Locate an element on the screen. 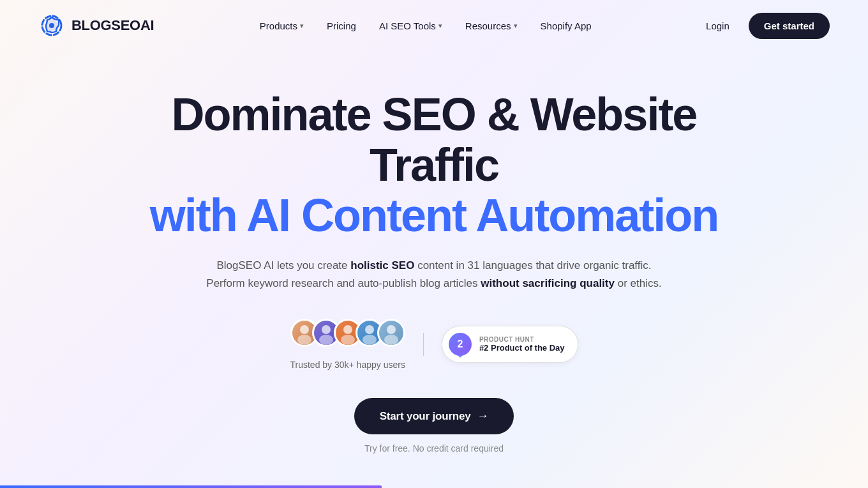  logo: BLOGSEOAI is located at coordinates (96, 26).